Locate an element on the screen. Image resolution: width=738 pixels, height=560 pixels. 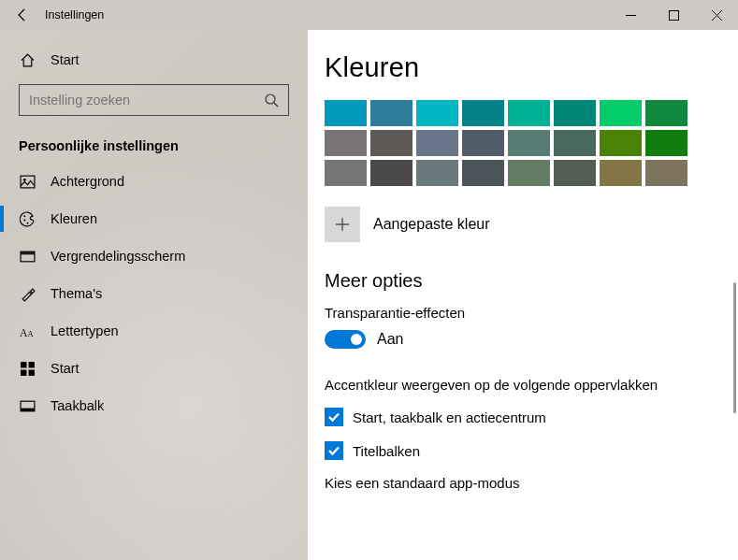
sidebar-item-lettertypen: AALettertypen is located at coordinates (153, 331).